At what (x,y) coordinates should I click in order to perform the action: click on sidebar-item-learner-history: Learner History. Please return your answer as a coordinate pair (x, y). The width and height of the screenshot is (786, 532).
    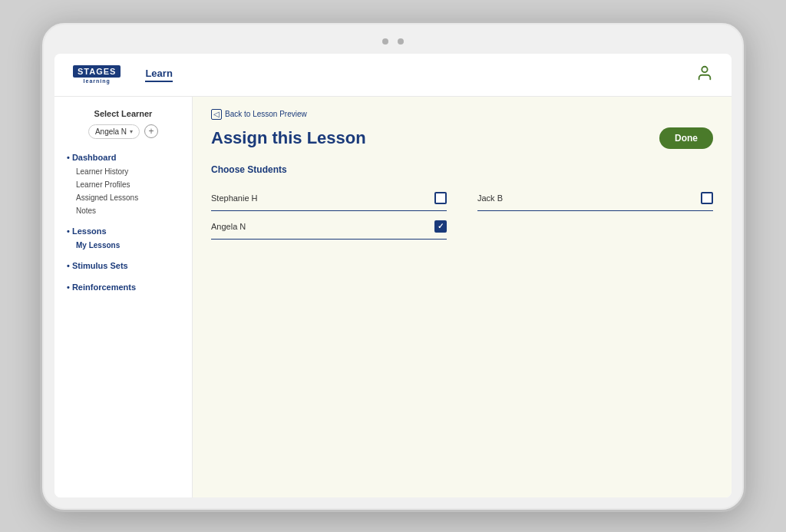
    Looking at the image, I should click on (123, 172).